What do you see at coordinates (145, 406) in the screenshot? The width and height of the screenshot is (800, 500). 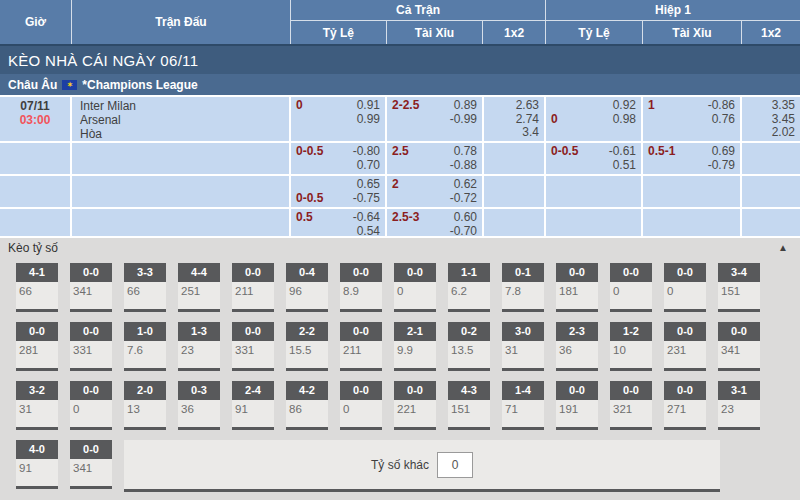 I see `score-box: 2-013` at bounding box center [145, 406].